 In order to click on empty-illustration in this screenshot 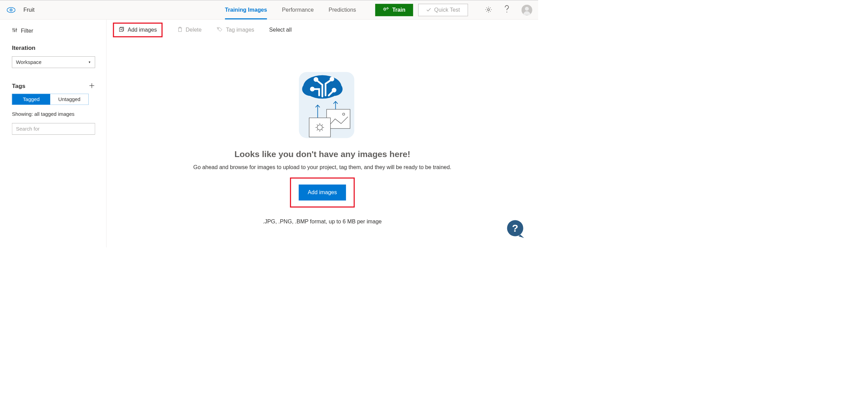, I will do `click(322, 102)`.